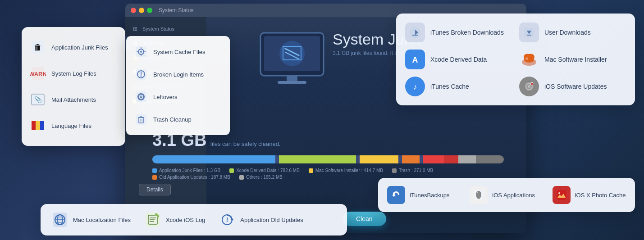  I want to click on bottom-right-card: iTunesBackups iOS Applications iOS X Pho…, so click(507, 195).